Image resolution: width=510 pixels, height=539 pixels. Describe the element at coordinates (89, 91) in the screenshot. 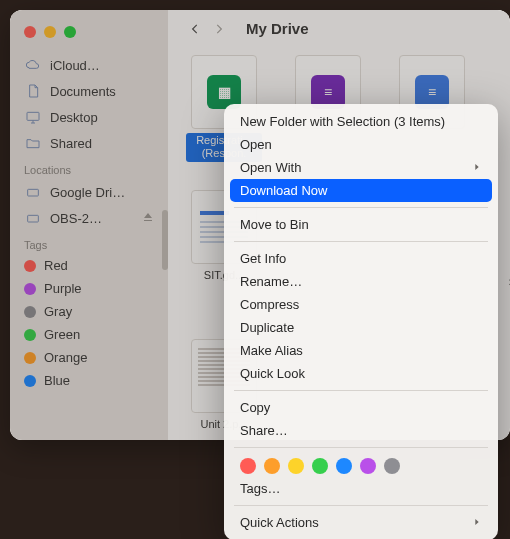

I see `sidebar-item-documents: Documents` at that location.